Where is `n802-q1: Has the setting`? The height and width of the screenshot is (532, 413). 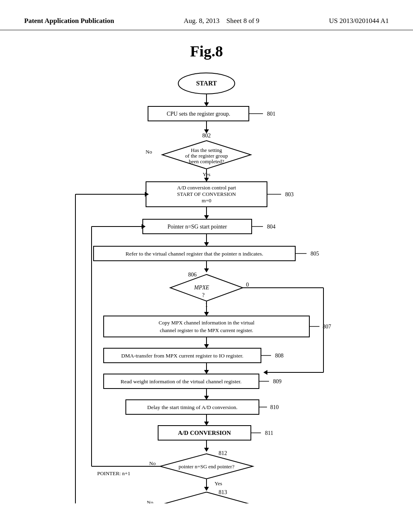 n802-q1: Has the setting is located at coordinates (206, 150).